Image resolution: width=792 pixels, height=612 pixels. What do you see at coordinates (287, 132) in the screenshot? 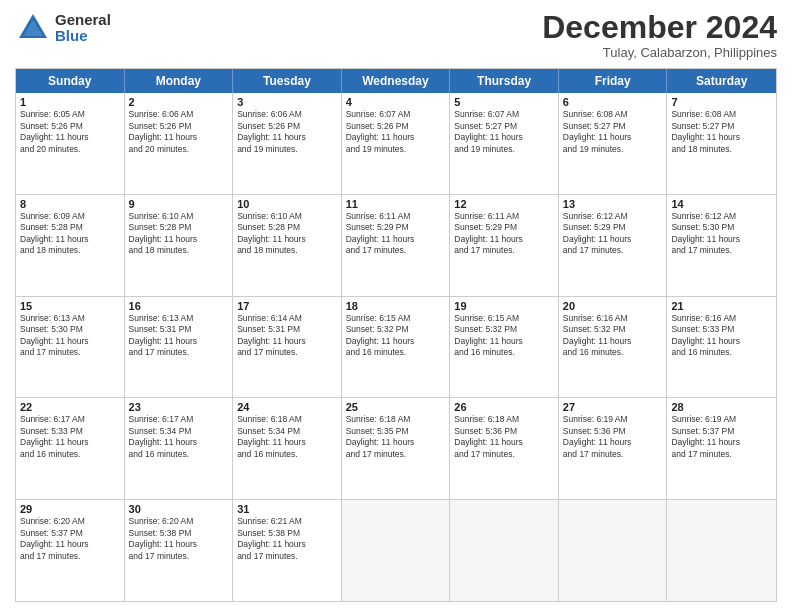
I see `day-info: Sunrise: 6:06 AM Sunset: 5:26 PM Dayligh…` at bounding box center [287, 132].